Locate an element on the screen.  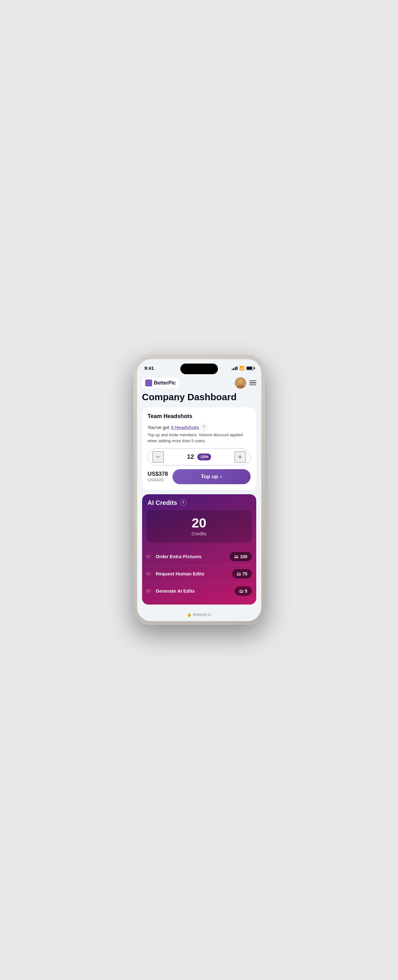
ai-credits-header: AI Credits ? is located at coordinates (199, 502).